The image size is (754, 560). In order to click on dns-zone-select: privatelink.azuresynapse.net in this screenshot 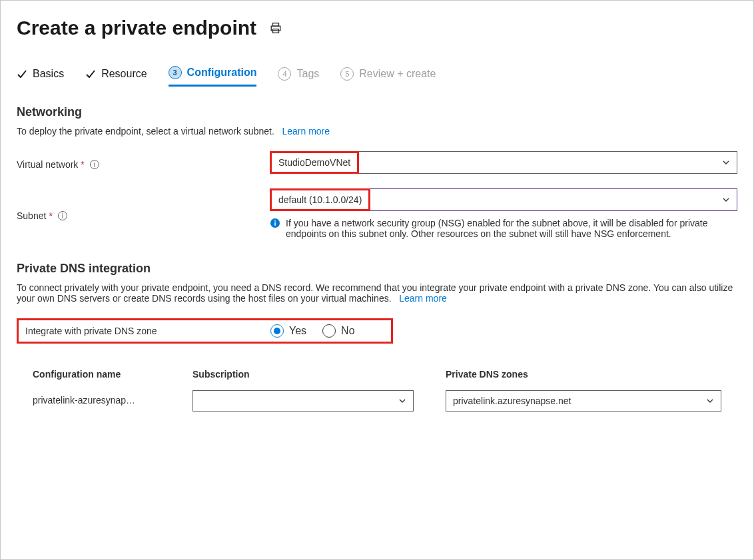, I will do `click(583, 401)`.